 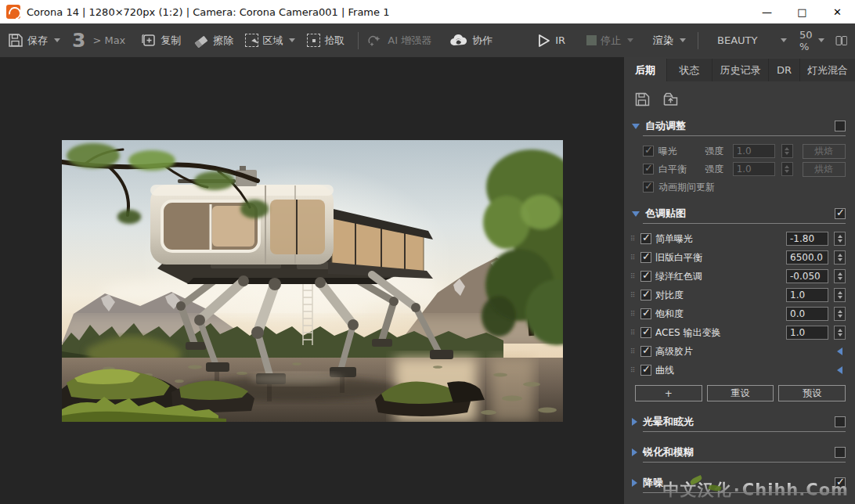 I want to click on auto-exposure-row: 曝光 强度 烘焙, so click(x=744, y=151).